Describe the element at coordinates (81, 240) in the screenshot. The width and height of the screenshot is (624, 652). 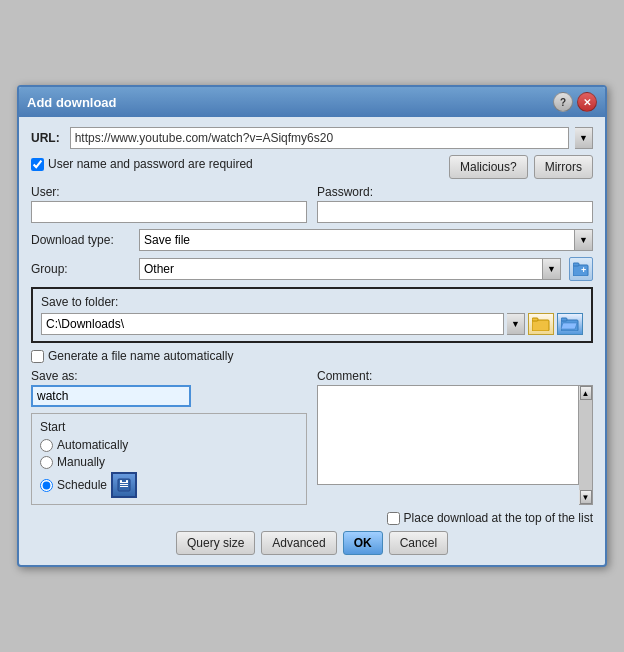
I see `download-type-label: Download type:` at that location.